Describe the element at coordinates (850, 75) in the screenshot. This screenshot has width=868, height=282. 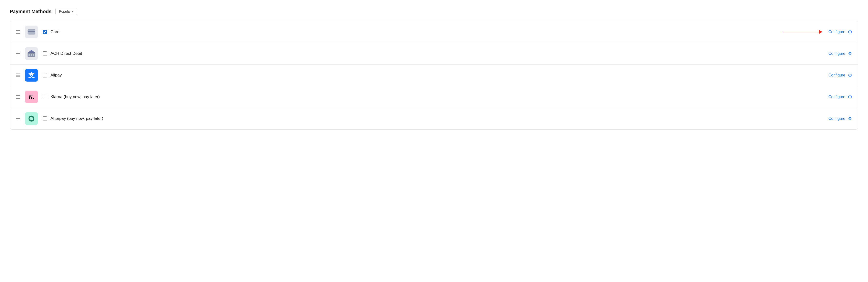
I see `gear-icon-alipay: ⚙` at that location.